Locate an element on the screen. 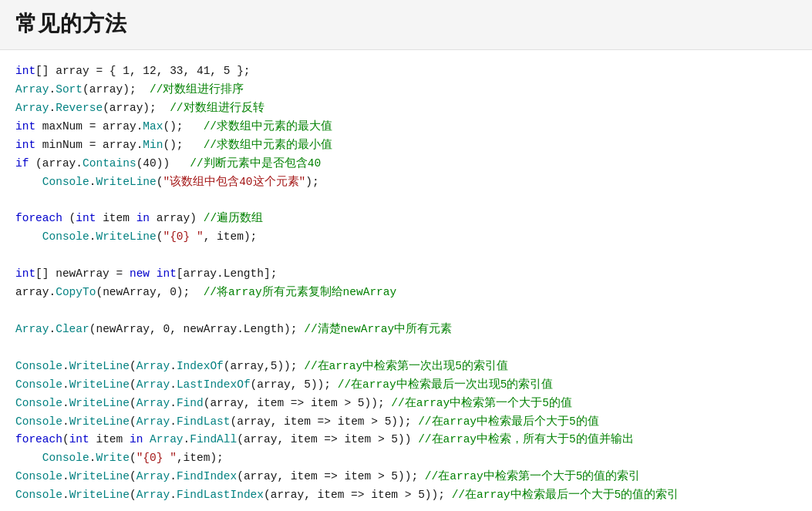 The image size is (812, 511). code-line-18: Console.WriteLine(Array.LastIndexOf(arra… is located at coordinates (406, 385).